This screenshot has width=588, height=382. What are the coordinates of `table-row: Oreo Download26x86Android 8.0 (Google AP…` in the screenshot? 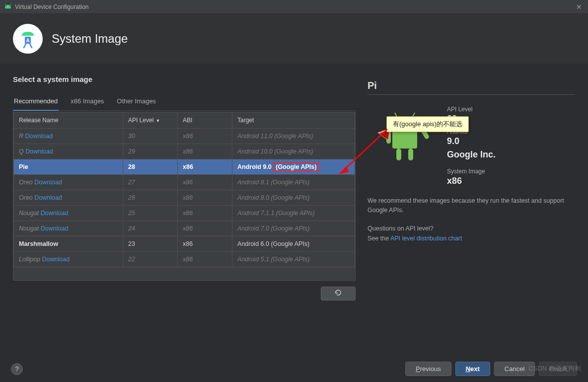 It's located at (185, 198).